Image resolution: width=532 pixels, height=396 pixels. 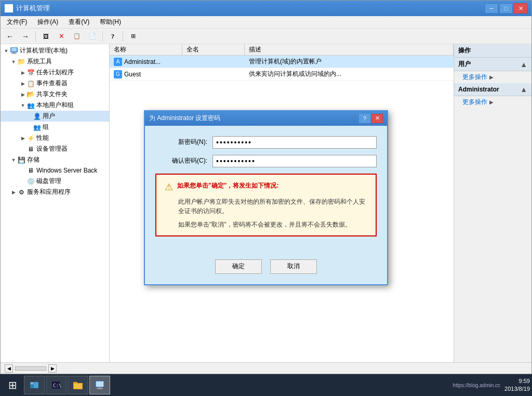 I want to click on event-viewer-icon: 📋, so click(x=31, y=84).